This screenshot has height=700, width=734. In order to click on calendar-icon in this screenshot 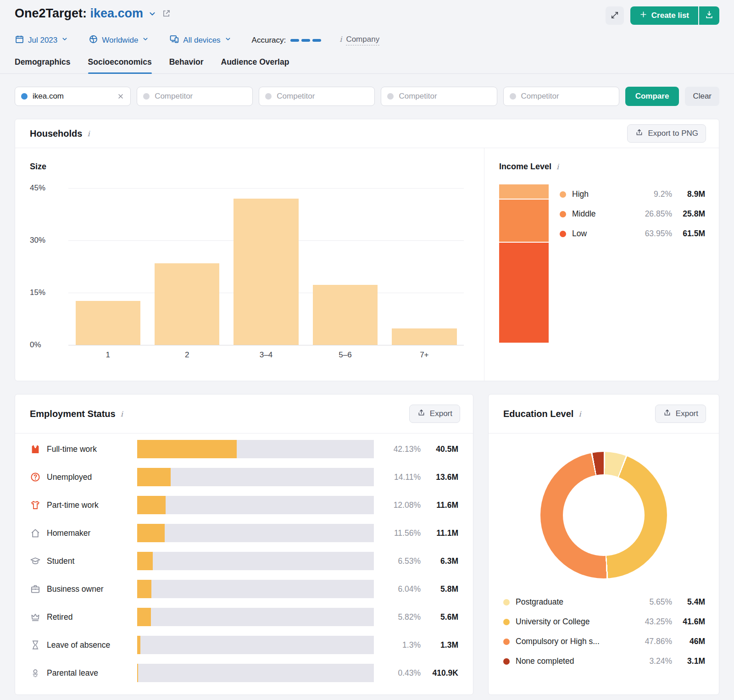, I will do `click(19, 40)`.